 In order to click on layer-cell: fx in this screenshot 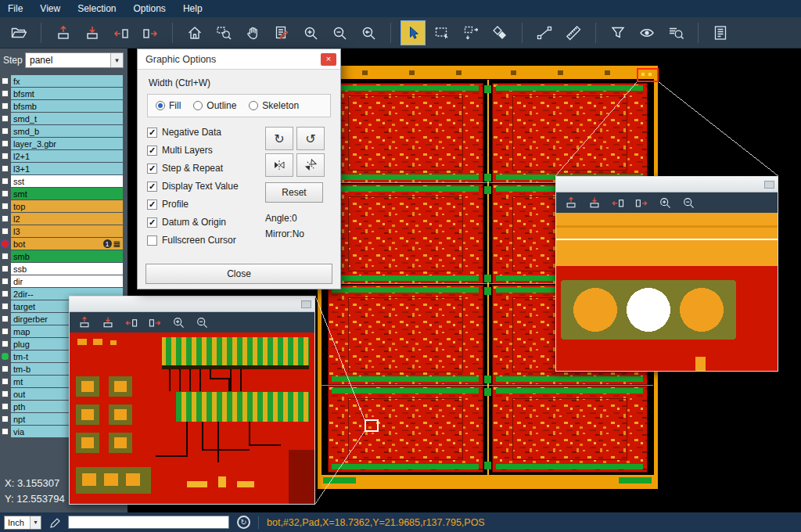, I will do `click(67, 81)`.